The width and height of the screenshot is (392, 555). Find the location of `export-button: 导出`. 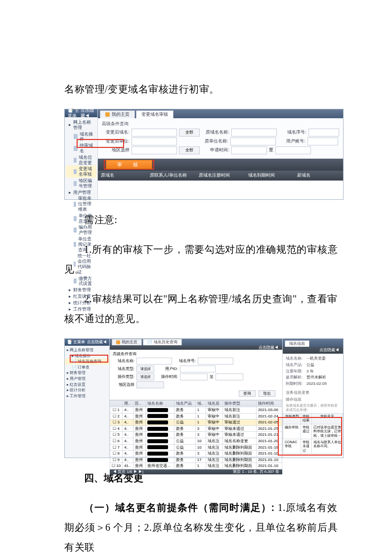

export-button: 导出 is located at coordinates (267, 394).